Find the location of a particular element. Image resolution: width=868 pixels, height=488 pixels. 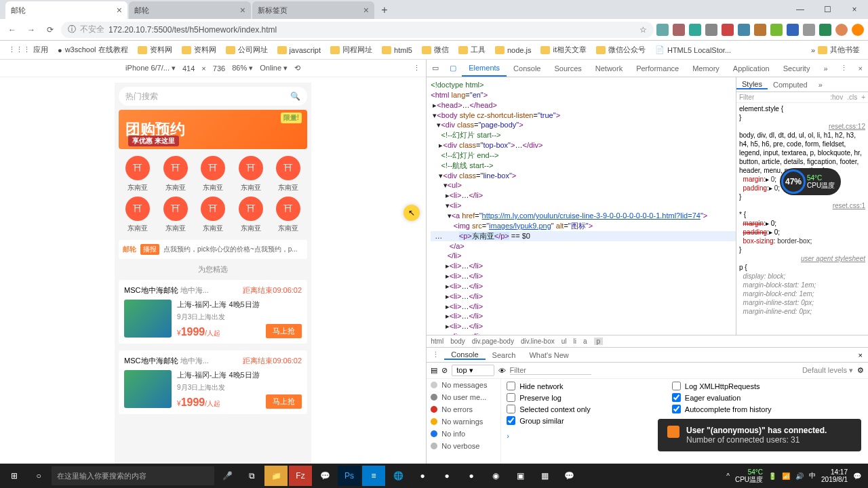

tab-performance: Performance is located at coordinates (658, 68).